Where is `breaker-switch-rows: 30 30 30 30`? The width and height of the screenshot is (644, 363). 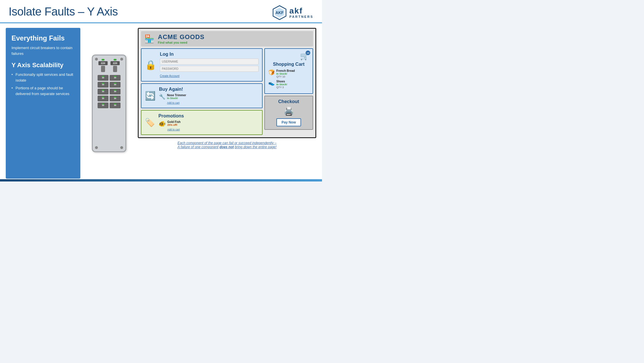 breaker-switch-rows: 30 30 30 30 is located at coordinates (109, 92).